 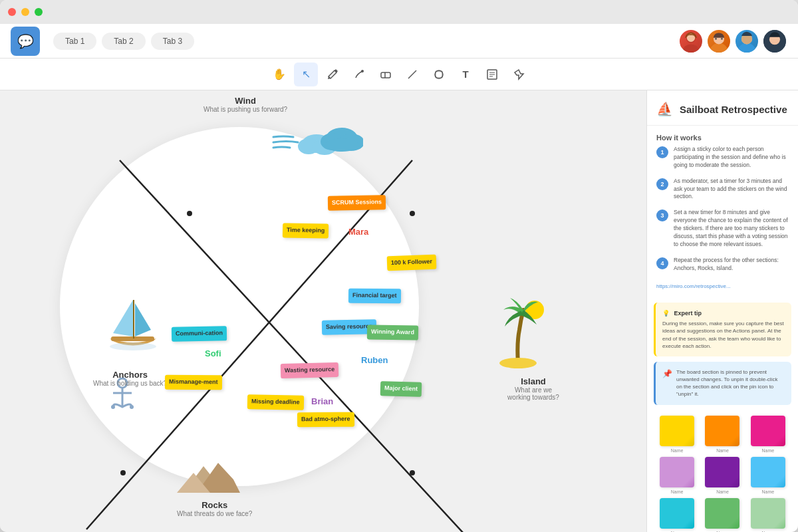 What do you see at coordinates (412, 263) in the screenshot?
I see `sticky-100k: 100 k Follower` at bounding box center [412, 263].